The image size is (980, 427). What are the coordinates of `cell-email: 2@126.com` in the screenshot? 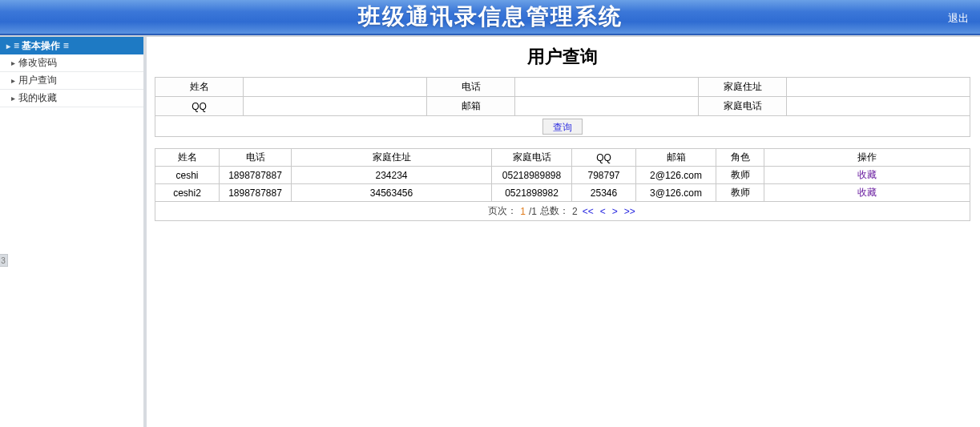 It's located at (676, 175).